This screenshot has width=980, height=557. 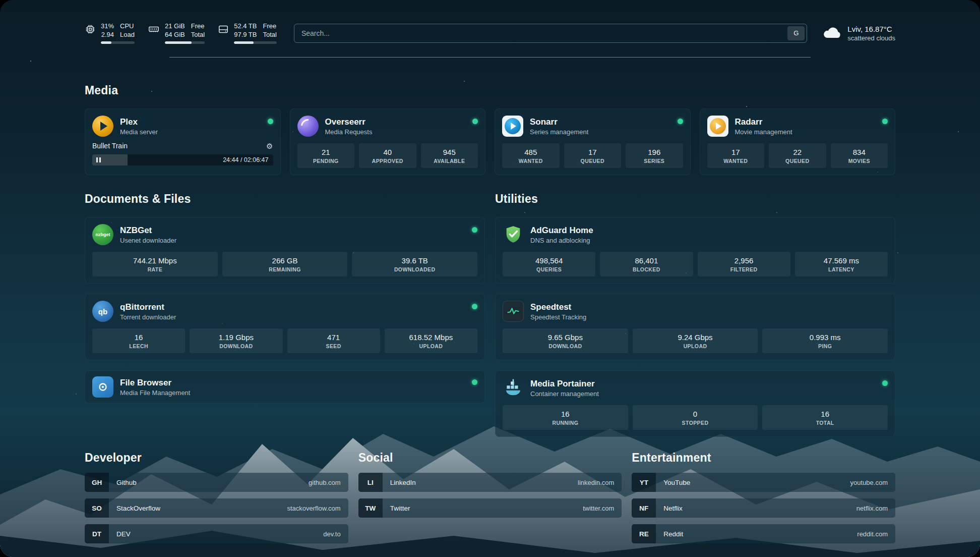 What do you see at coordinates (103, 235) in the screenshot?
I see `nzbget-icon: nzbget` at bounding box center [103, 235].